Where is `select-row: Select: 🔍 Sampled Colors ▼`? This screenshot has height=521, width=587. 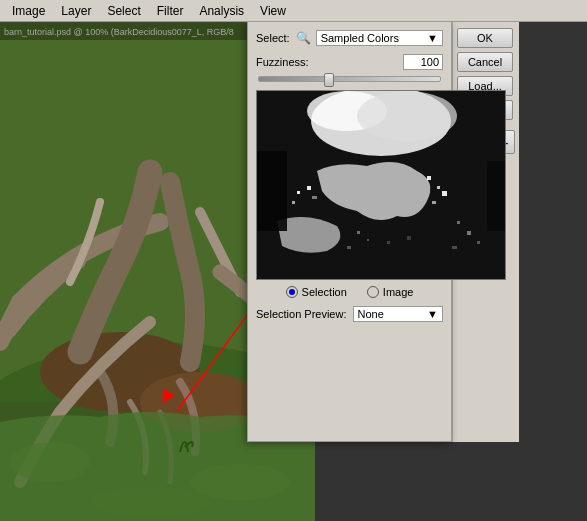
select-row: Select: 🔍 Sampled Colors ▼ is located at coordinates (350, 38).